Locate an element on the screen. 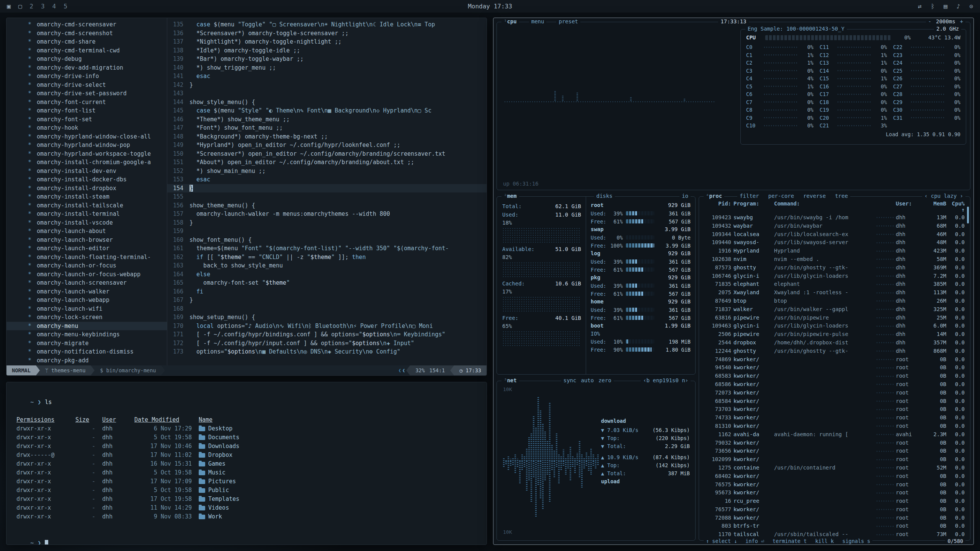  network-icon: ⇄ is located at coordinates (920, 6).